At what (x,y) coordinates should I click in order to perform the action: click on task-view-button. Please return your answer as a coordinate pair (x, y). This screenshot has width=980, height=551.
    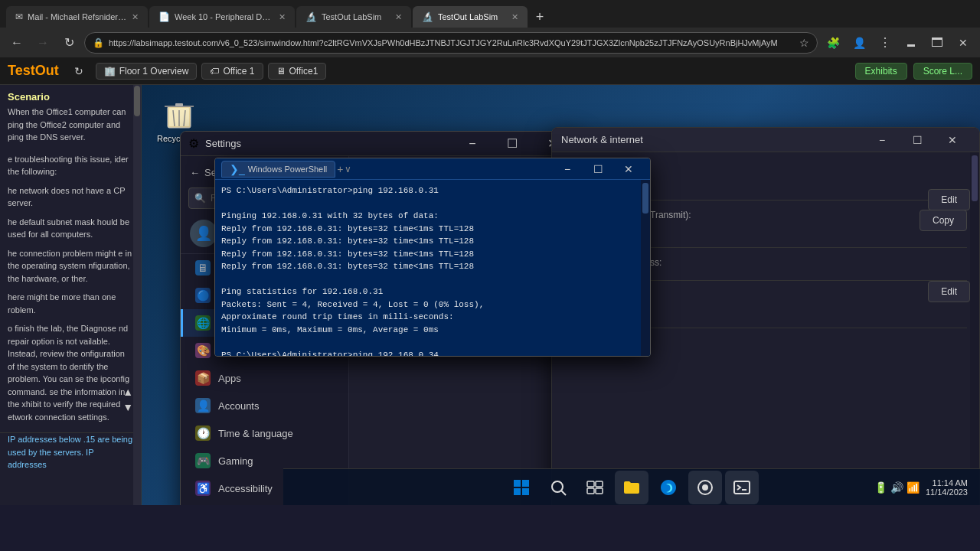
    Looking at the image, I should click on (595, 487).